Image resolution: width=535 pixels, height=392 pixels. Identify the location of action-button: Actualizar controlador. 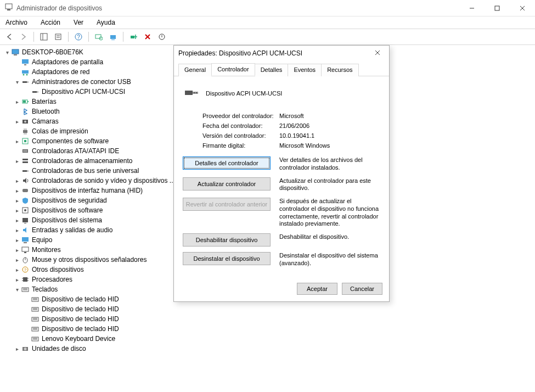
(227, 184).